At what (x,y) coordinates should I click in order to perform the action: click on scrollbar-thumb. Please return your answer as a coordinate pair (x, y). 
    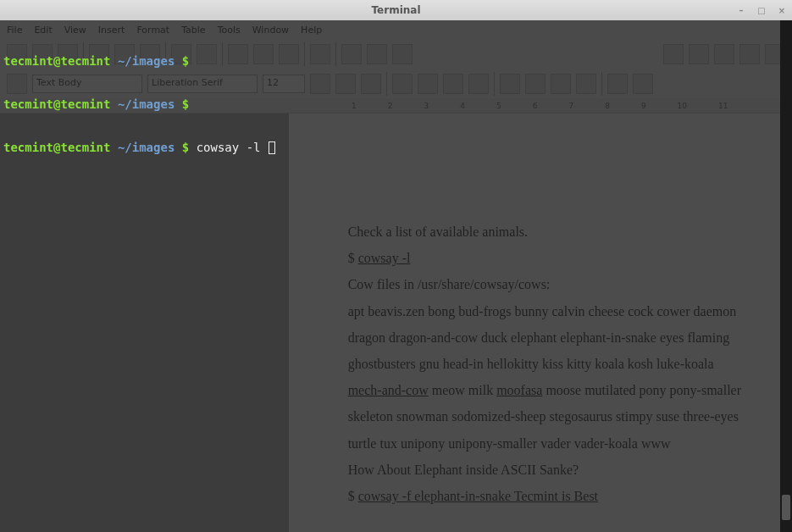
    Looking at the image, I should click on (786, 507).